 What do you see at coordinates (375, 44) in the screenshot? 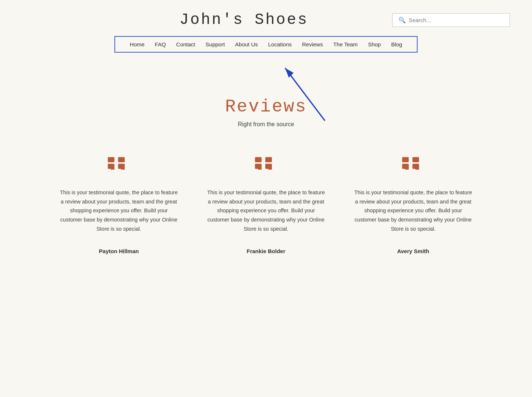
I see `nav-item-shop: Shop` at bounding box center [375, 44].